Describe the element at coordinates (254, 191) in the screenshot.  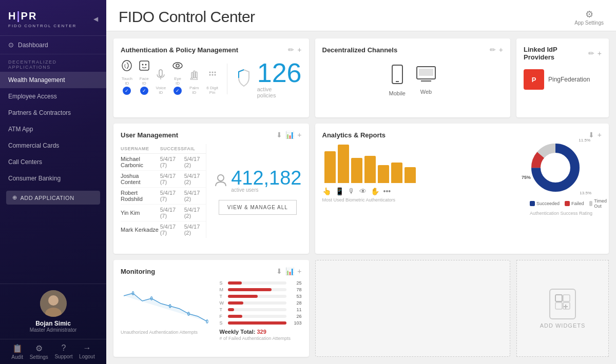
I see `user-count-section: 412,182 active users VIEW & MANAGE ALL` at that location.